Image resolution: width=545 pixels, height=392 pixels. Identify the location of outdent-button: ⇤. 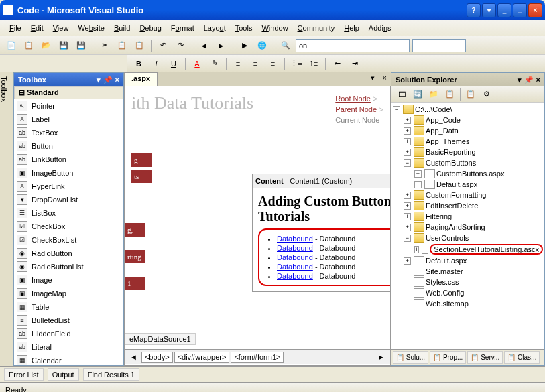
(337, 64).